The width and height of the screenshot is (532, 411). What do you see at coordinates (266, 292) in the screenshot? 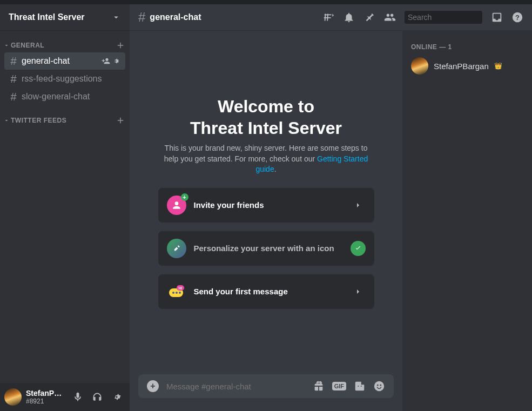
I see `card-first-message: Hi Send your first message` at bounding box center [266, 292].